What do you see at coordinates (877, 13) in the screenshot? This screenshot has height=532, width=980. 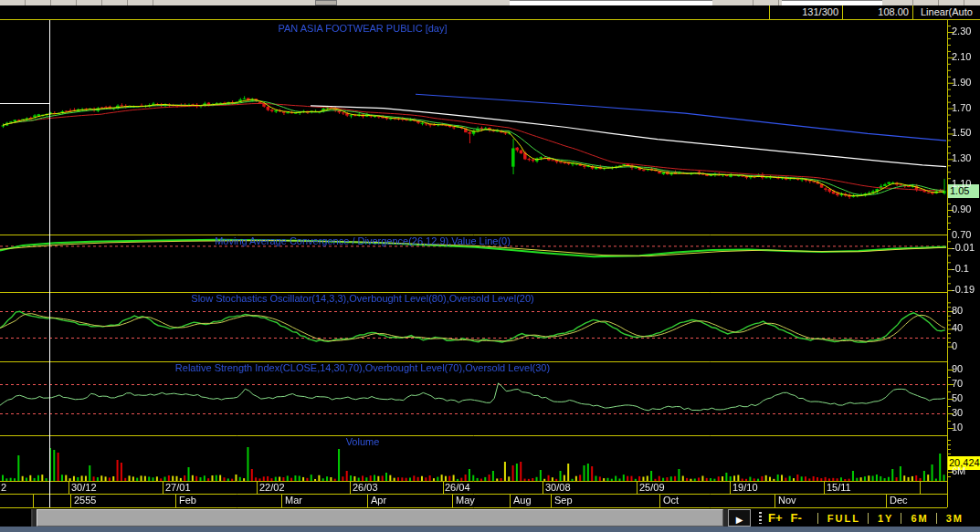 I see `price-readout: 108.00` at bounding box center [877, 13].